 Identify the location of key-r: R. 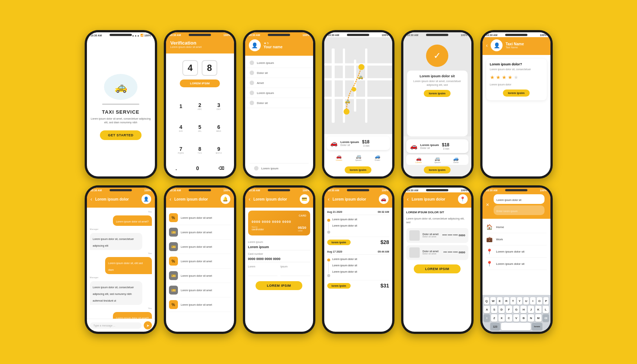
(507, 301).